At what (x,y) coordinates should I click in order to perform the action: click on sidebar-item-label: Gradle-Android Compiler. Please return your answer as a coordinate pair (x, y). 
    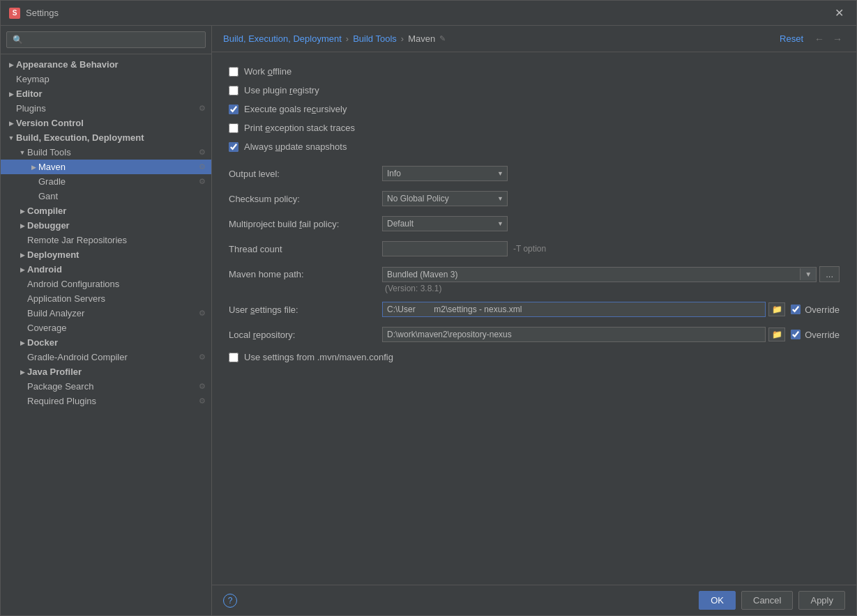
    Looking at the image, I should click on (113, 357).